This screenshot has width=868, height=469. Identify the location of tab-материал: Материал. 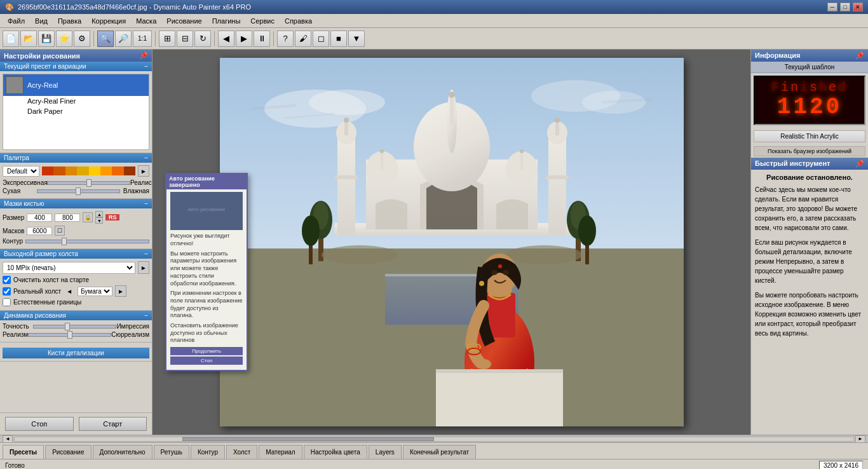
(280, 452).